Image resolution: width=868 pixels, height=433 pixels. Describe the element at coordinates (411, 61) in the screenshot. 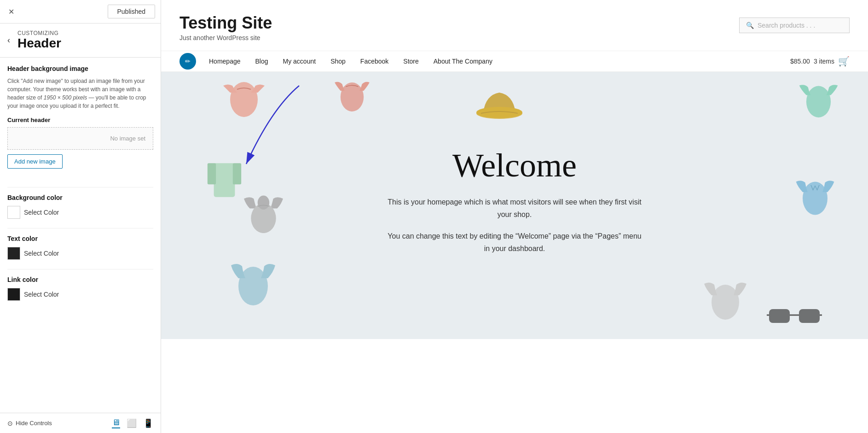

I see `nav-link-store: Store` at that location.